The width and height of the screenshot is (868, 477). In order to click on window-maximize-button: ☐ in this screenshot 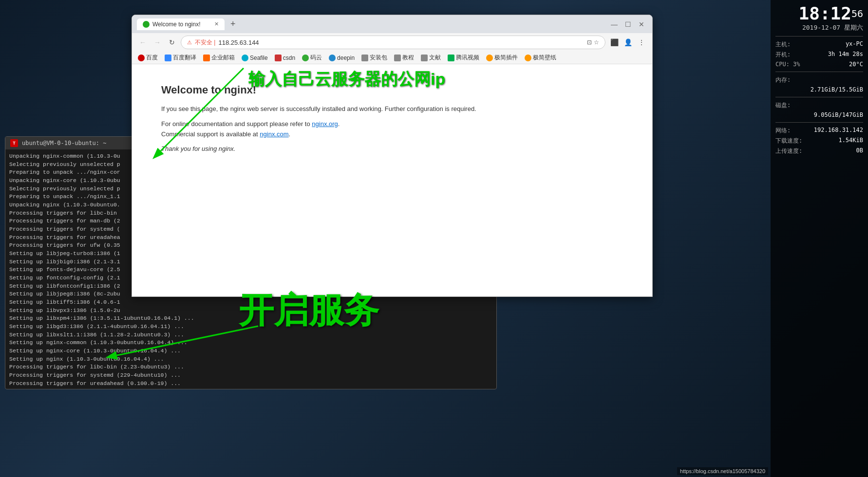, I will do `click(628, 24)`.